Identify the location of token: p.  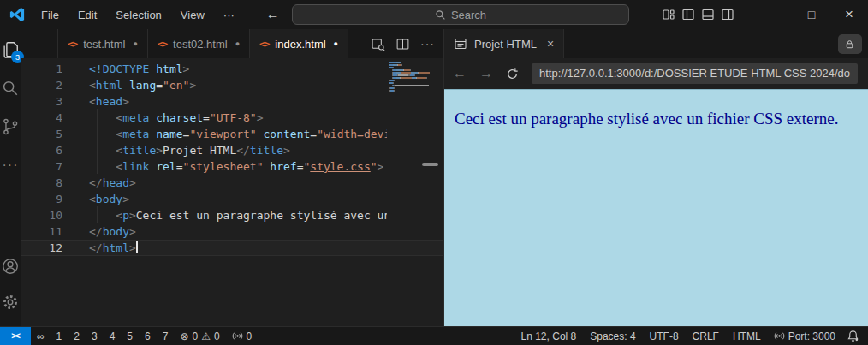
(126, 216).